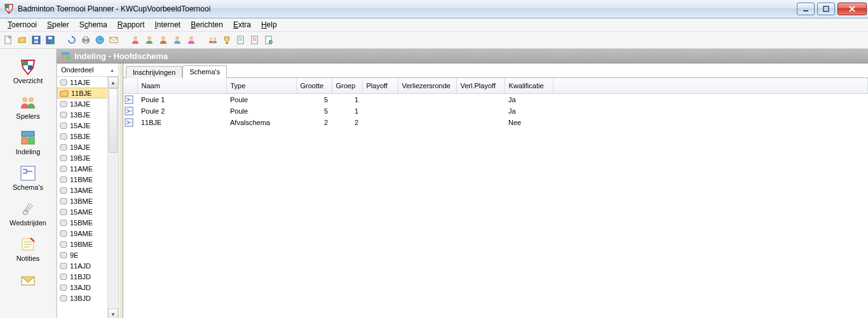 The image size is (868, 318). Describe the element at coordinates (28, 183) in the screenshot. I see `left-nav: Overzicht Spelers Indeling Schema's Weds…` at that location.